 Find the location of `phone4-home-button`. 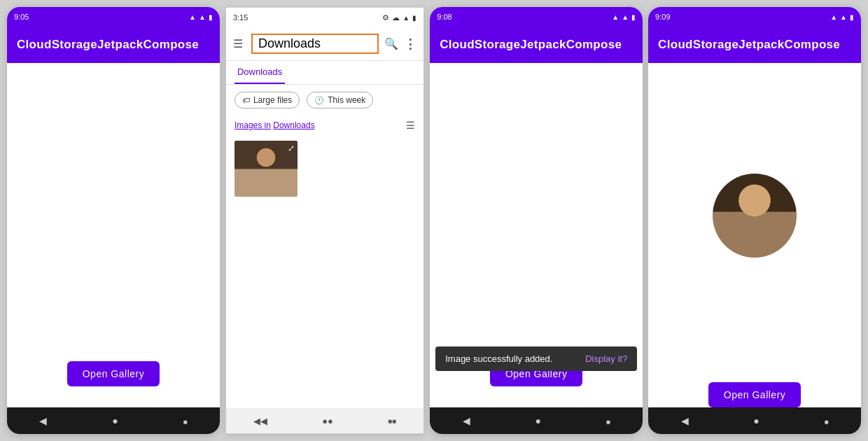

phone4-home-button is located at coordinates (756, 421).